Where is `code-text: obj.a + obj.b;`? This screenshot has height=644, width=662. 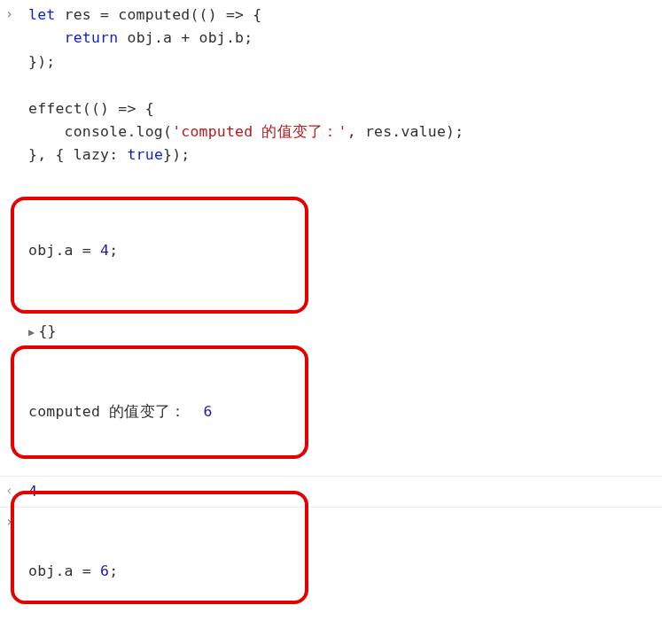
code-text: obj.a + obj.b; is located at coordinates (185, 37).